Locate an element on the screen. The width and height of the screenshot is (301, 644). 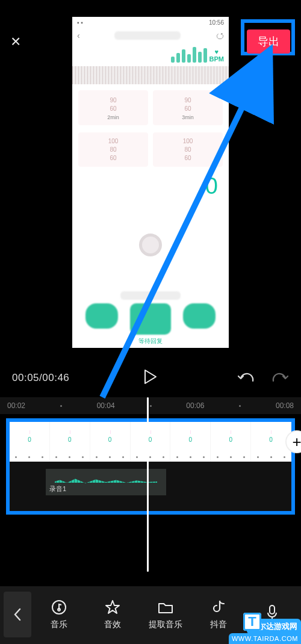
bottom-toolbar: 音乐 音效 提取音乐 抖音 is located at coordinates (150, 615).